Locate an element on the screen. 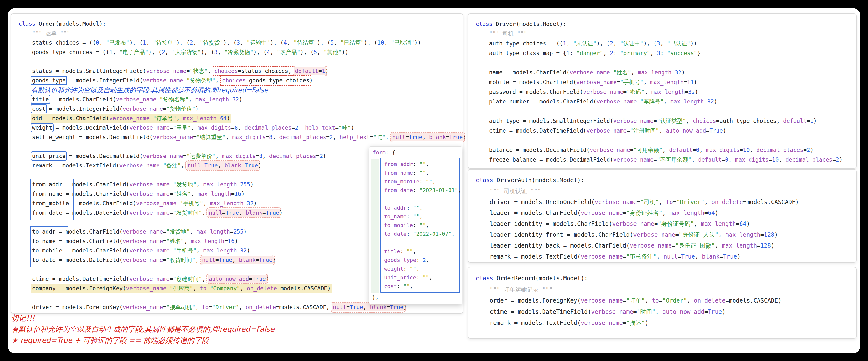 This screenshot has width=868, height=361. form-field-line: title: "", is located at coordinates (422, 252).